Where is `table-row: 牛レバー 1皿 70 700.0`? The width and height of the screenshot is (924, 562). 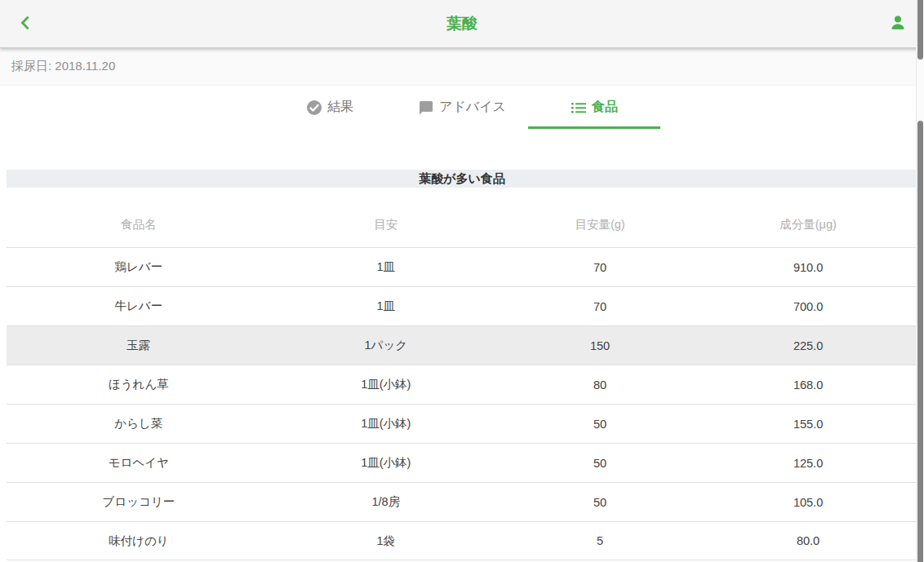
table-row: 牛レバー 1皿 70 700.0 is located at coordinates (462, 306).